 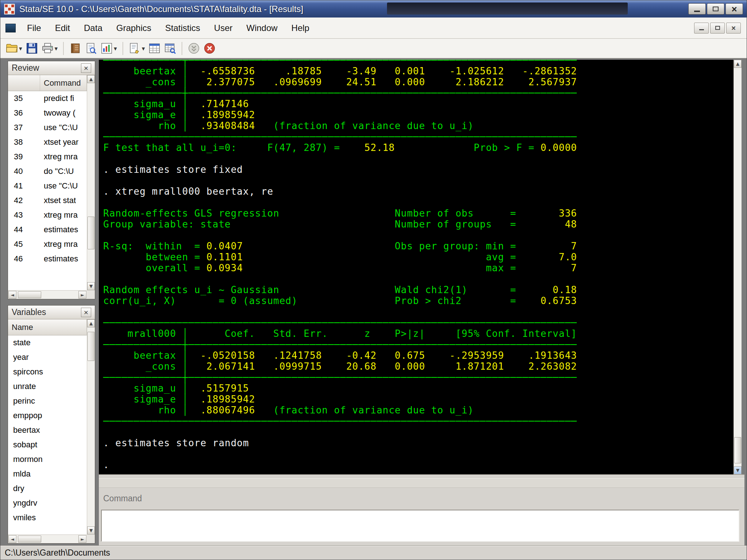 What do you see at coordinates (47, 113) in the screenshot?
I see `review-row: 36twoway (` at bounding box center [47, 113].